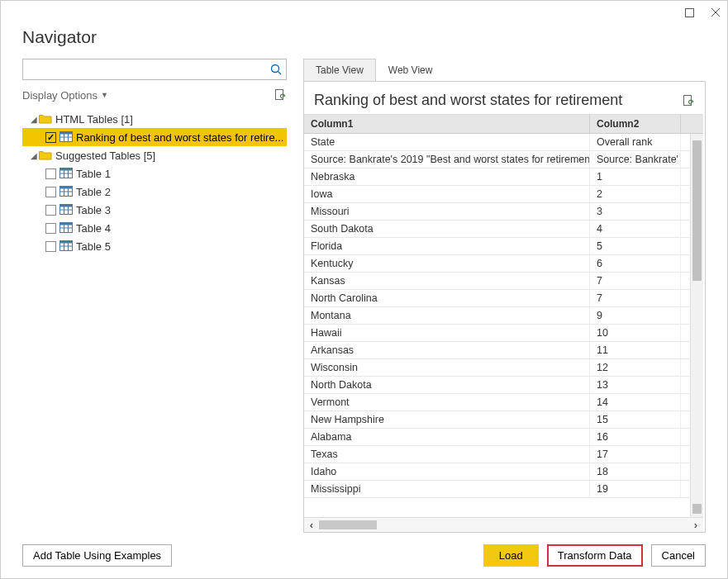 This screenshot has height=579, width=728. What do you see at coordinates (447, 437) in the screenshot?
I see `cell: Alabama` at bounding box center [447, 437].